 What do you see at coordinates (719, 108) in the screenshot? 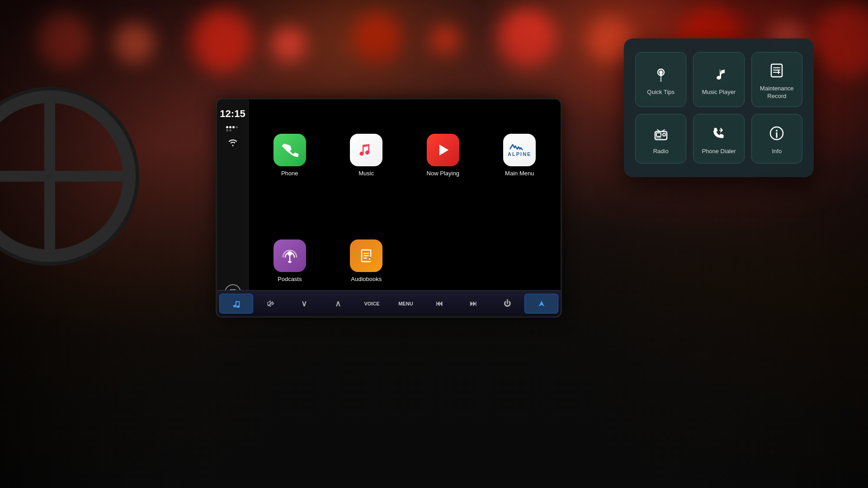
I see `popup-grid: Quick Tips Music Player` at bounding box center [719, 108].